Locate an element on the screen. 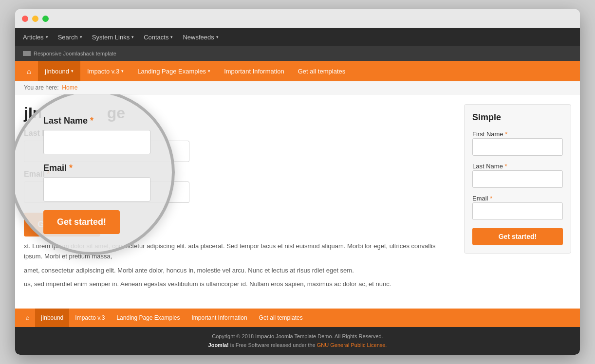  breadcrumb: You are here: Home is located at coordinates (298, 88).